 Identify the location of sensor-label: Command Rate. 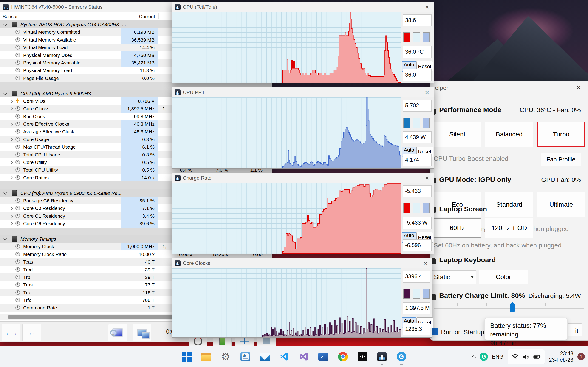
(40, 308).